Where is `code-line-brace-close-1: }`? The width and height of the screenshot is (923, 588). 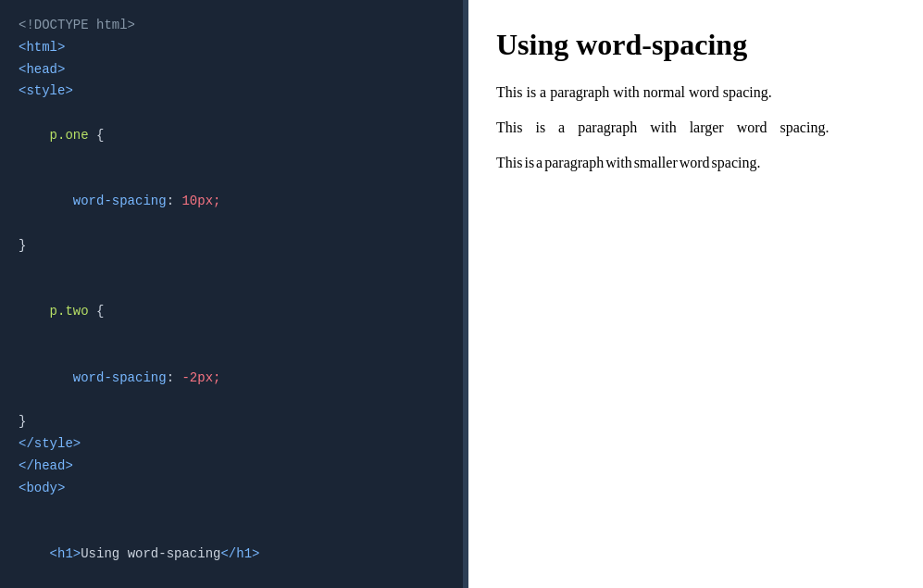
code-line-brace-close-1: } is located at coordinates (231, 246).